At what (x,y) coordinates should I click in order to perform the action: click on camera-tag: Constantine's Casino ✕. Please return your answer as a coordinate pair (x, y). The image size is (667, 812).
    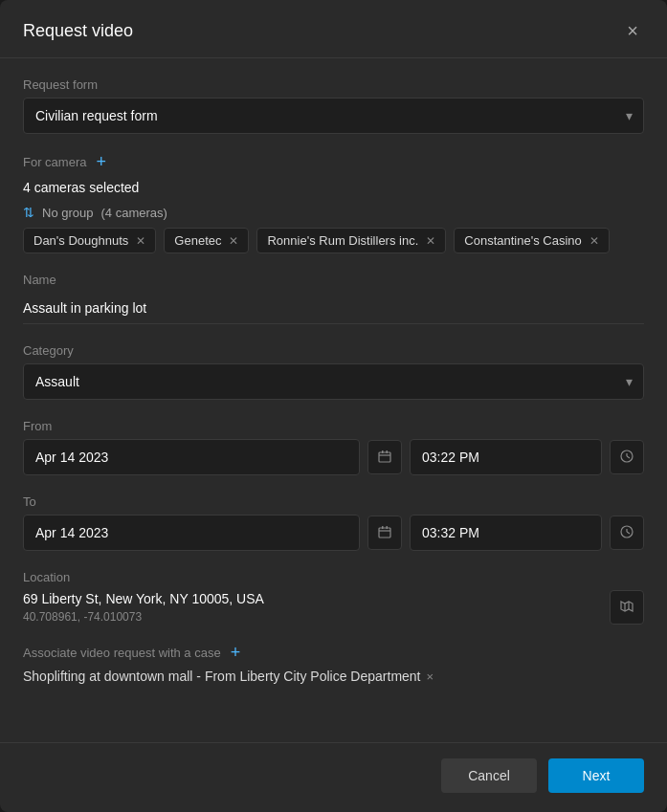
    Looking at the image, I should click on (531, 241).